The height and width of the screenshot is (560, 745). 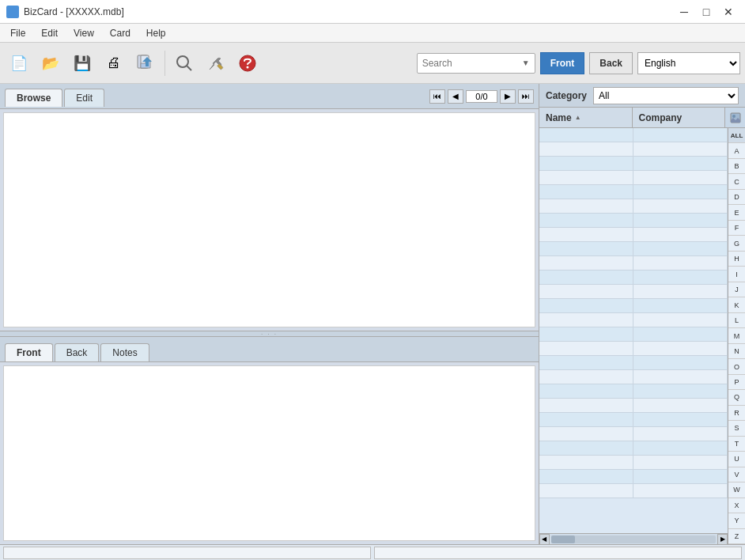 I want to click on menu-help: Help, so click(x=157, y=33).